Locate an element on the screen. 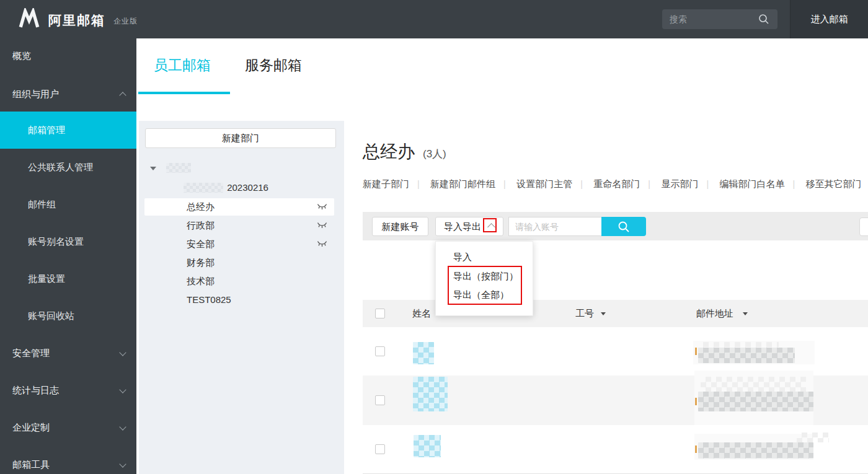  tree-item-label: 20230216 is located at coordinates (248, 187).